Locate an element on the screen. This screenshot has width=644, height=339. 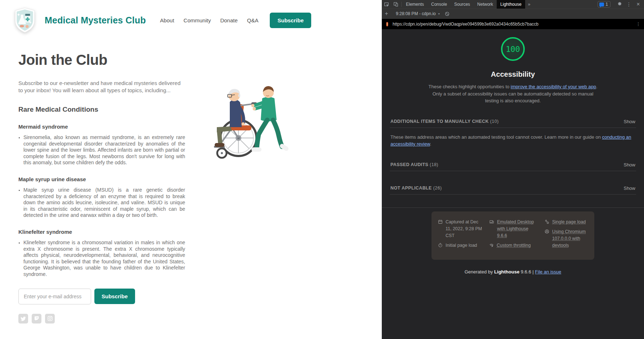
show-not-applicable-link: Show is located at coordinates (630, 188).